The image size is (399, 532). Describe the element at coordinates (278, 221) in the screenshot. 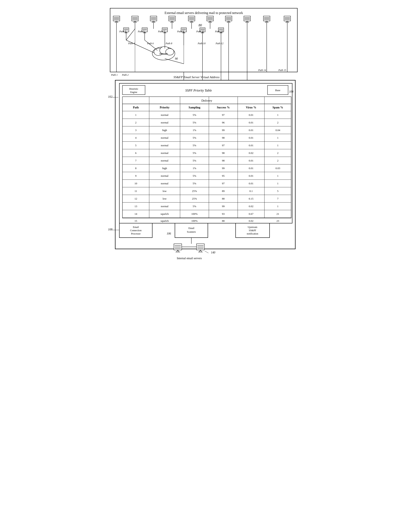

I see `row15-spam: 23` at that location.